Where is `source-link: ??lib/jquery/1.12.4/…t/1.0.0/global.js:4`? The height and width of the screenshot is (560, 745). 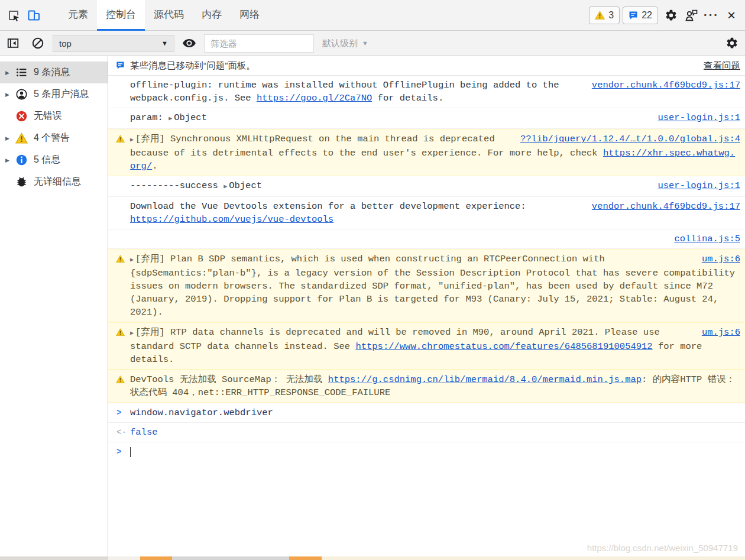
source-link: ??lib/jquery/1.12.4/…t/1.0.0/global.js:4 is located at coordinates (630, 139).